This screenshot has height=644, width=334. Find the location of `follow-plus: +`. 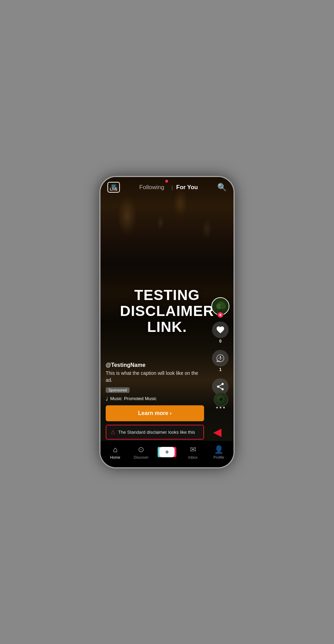

follow-plus: + is located at coordinates (220, 315).